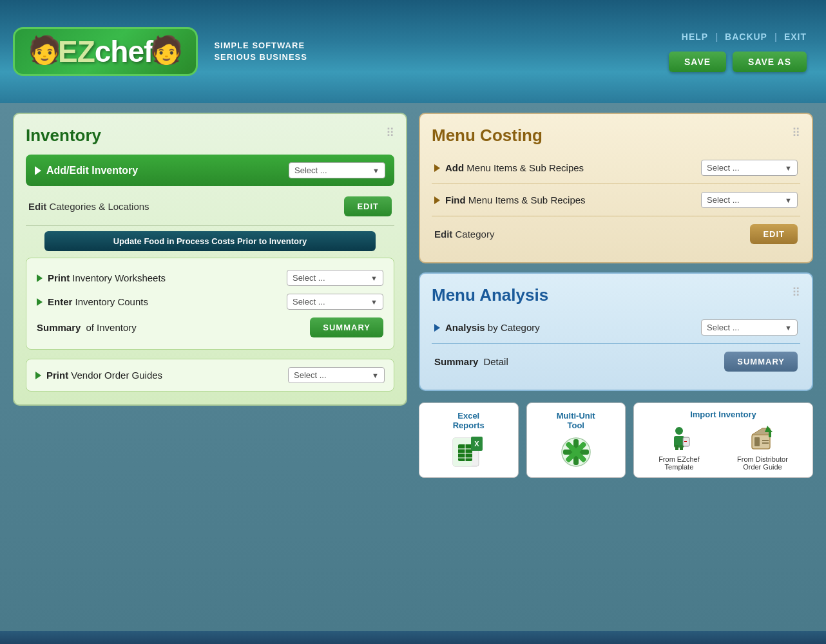 The width and height of the screenshot is (826, 644). I want to click on find-menu-items-chevron-icon: ▼, so click(789, 200).